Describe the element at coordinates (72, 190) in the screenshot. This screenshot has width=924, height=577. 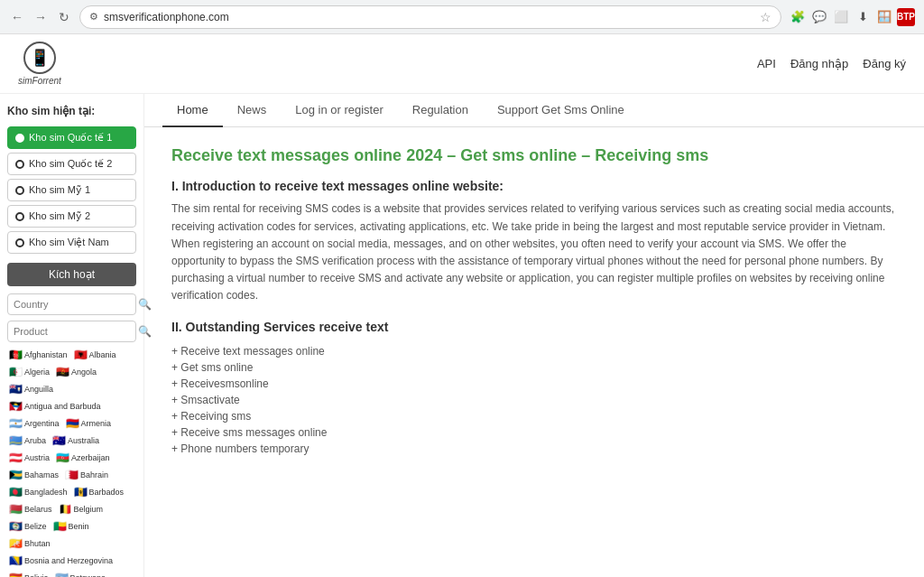
I see `sim-option-2: Kho sim Mỹ 1` at that location.